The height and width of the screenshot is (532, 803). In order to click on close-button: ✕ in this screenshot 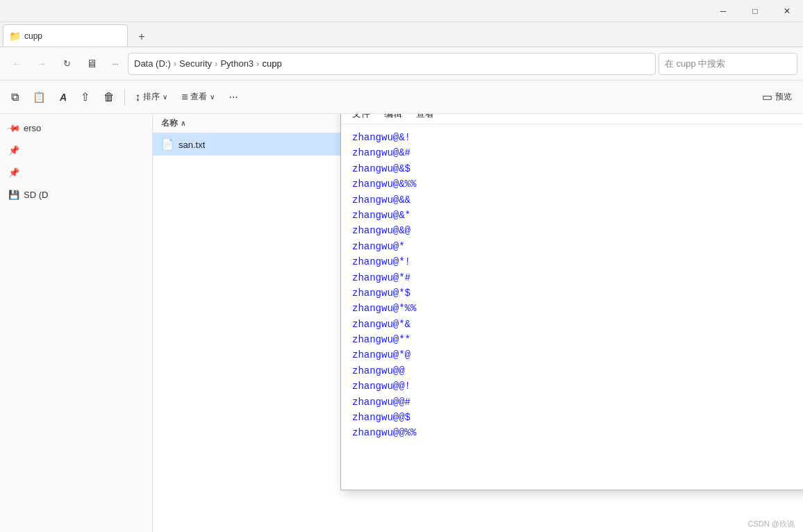, I will do `click(787, 11)`.